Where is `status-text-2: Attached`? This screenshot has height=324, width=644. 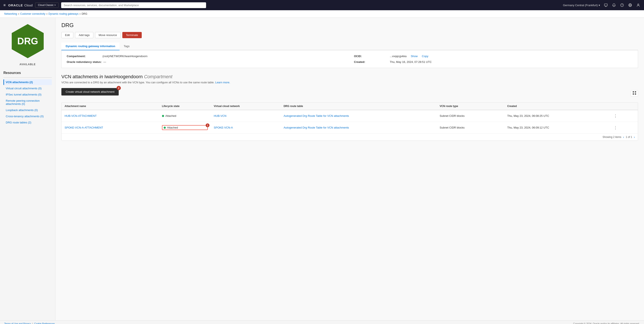 status-text-2: Attached is located at coordinates (172, 128).